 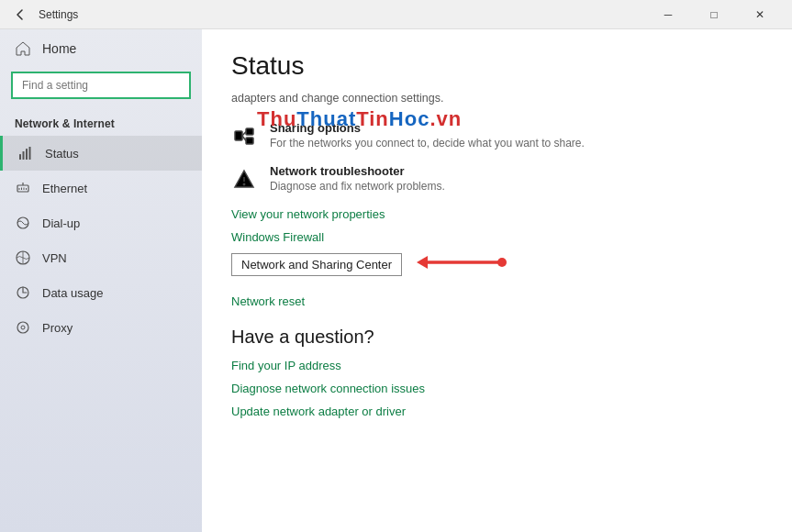 I want to click on sidebar-item-label: VPN, so click(x=55, y=259).